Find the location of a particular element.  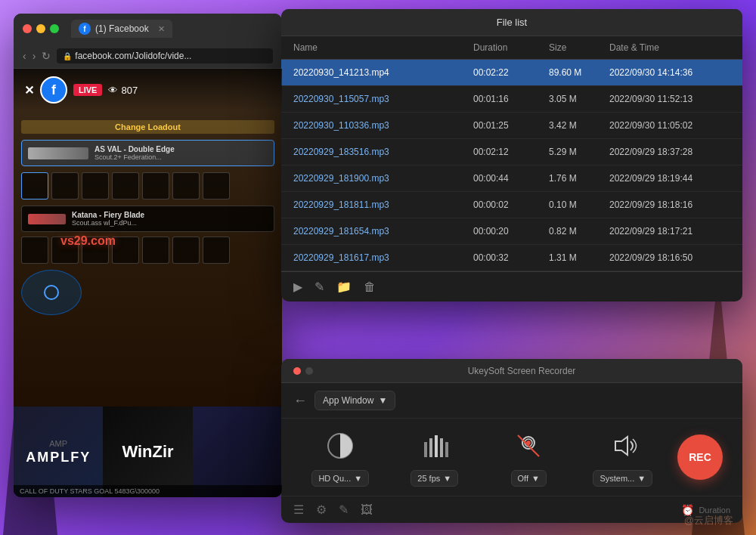

file-size-cell: 3.42 M is located at coordinates (579, 125).